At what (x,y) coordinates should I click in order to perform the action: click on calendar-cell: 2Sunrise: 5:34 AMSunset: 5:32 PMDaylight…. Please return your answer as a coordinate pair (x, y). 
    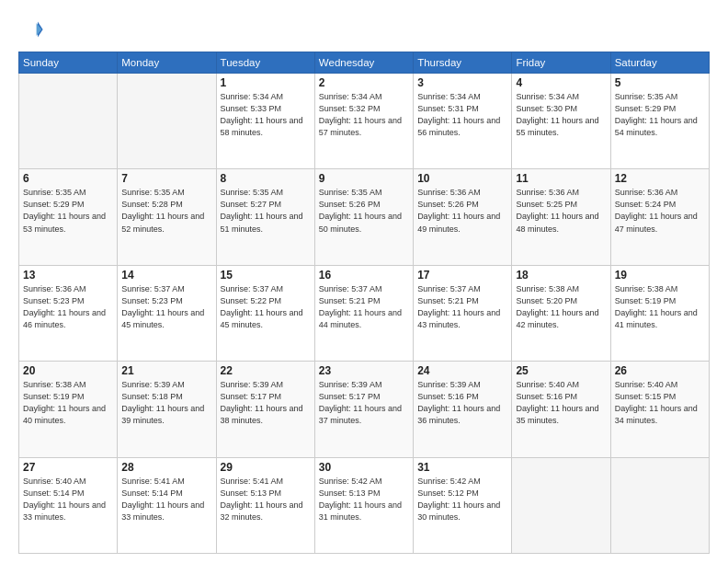
    Looking at the image, I should click on (364, 121).